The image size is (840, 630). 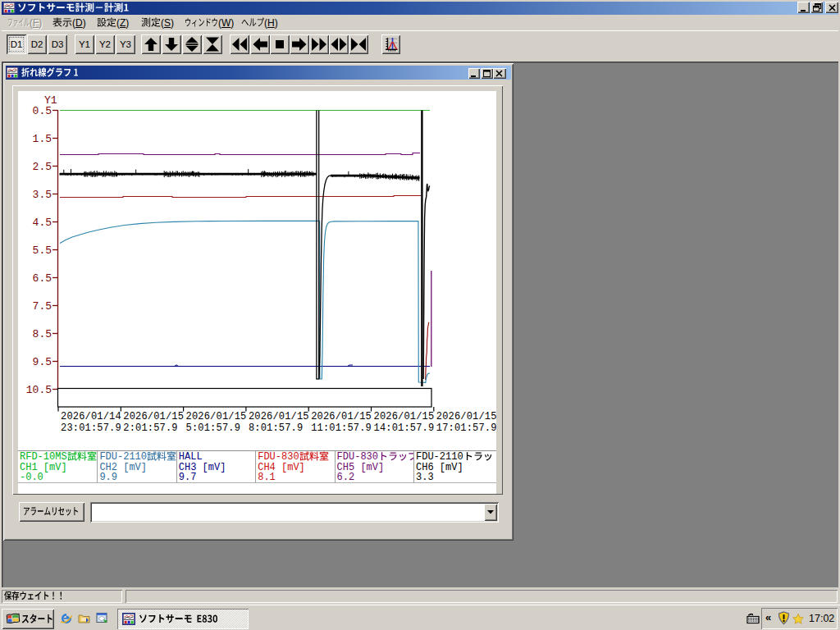 I want to click on svg-text: 2:01:57.9, so click(x=150, y=428).